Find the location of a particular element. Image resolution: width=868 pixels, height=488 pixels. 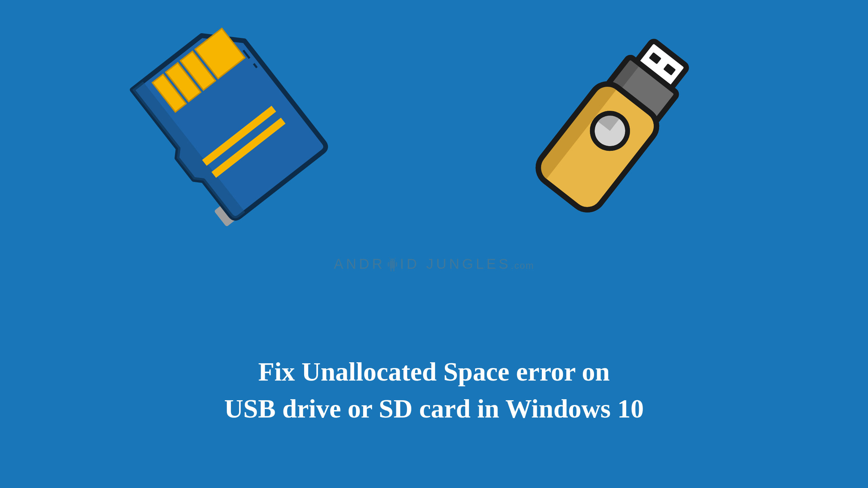

title-text: Fix Unallocated Space error on USB drive… is located at coordinates (434, 390).